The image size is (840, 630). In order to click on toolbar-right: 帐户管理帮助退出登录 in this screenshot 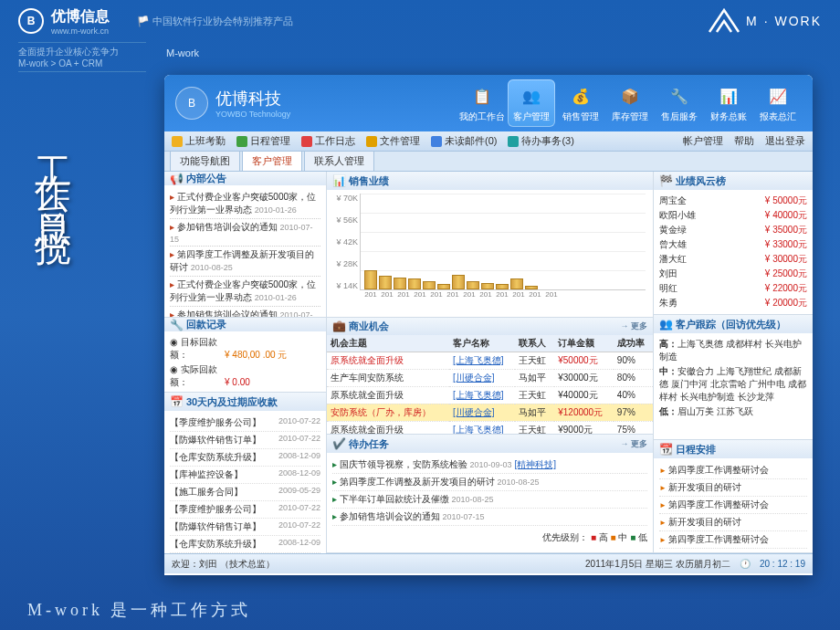, I will do `click(744, 141)`.